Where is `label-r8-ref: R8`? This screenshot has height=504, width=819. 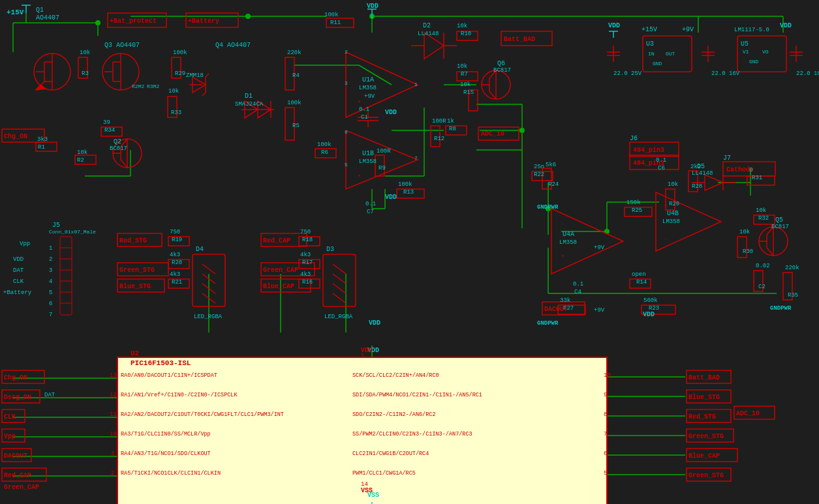 label-r8-ref: R8 is located at coordinates (453, 129).